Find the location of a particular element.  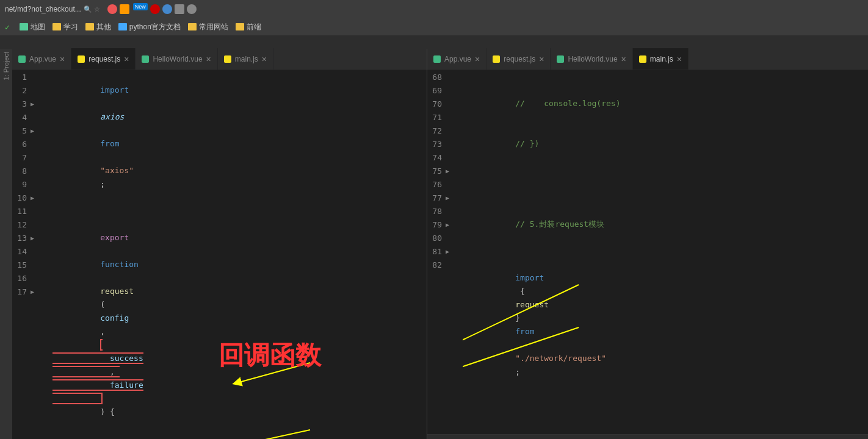

rline-70: 70 is located at coordinates (445, 104).